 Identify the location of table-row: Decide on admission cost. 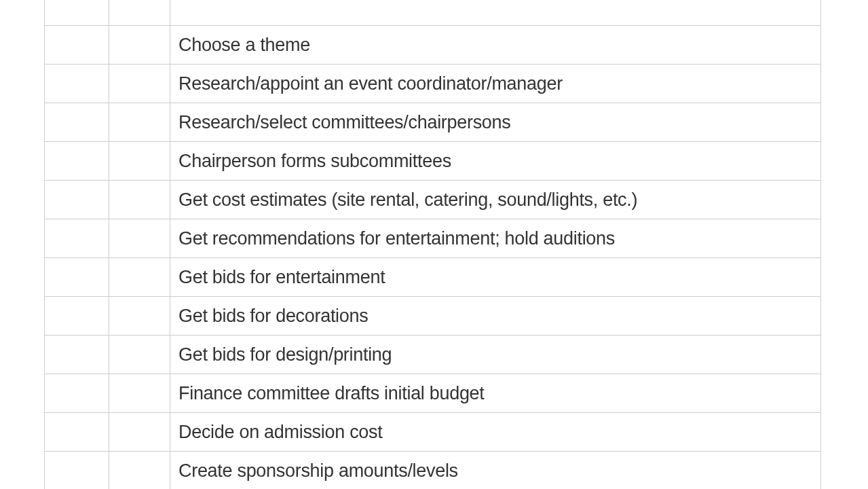
(433, 432).